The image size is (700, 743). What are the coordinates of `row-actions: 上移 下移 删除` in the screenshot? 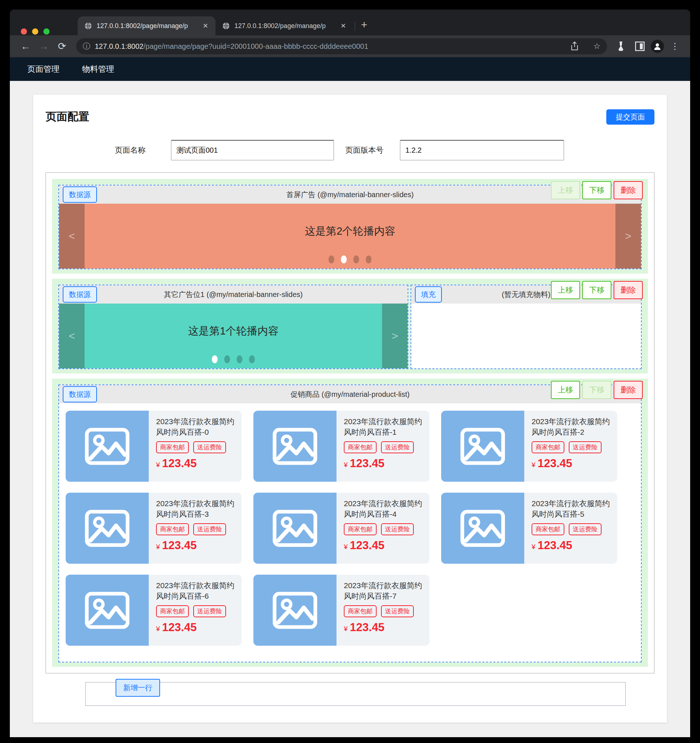 It's located at (597, 290).